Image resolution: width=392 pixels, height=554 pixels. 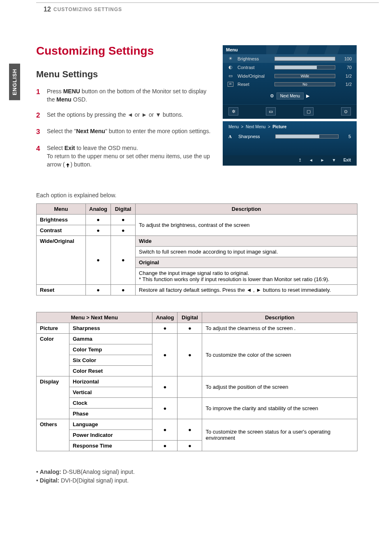 I want to click on cell-label: Display, so click(x=49, y=381).